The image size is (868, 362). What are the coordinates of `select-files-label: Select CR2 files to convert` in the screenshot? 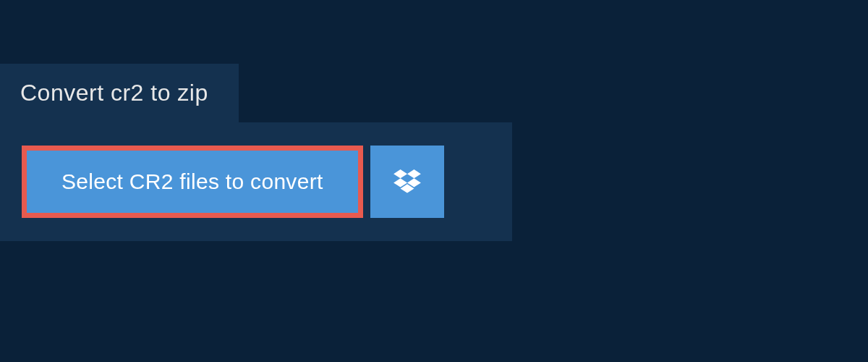 It's located at (192, 182).